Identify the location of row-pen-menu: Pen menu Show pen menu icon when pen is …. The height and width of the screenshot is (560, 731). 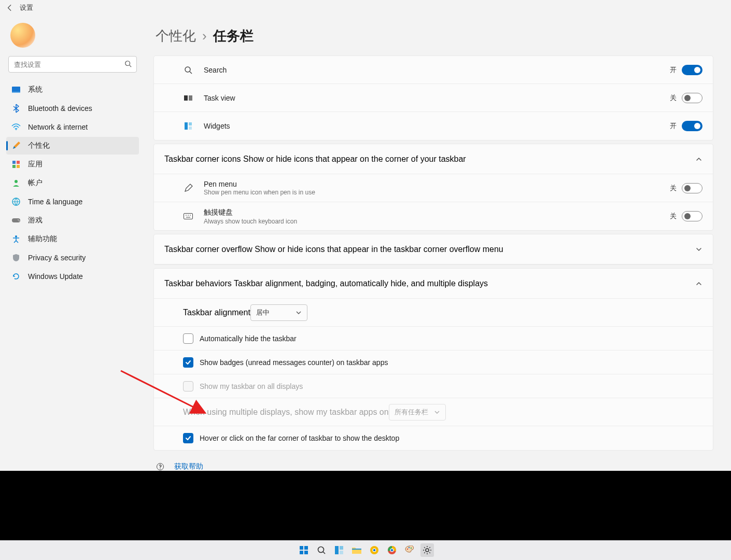
(433, 188).